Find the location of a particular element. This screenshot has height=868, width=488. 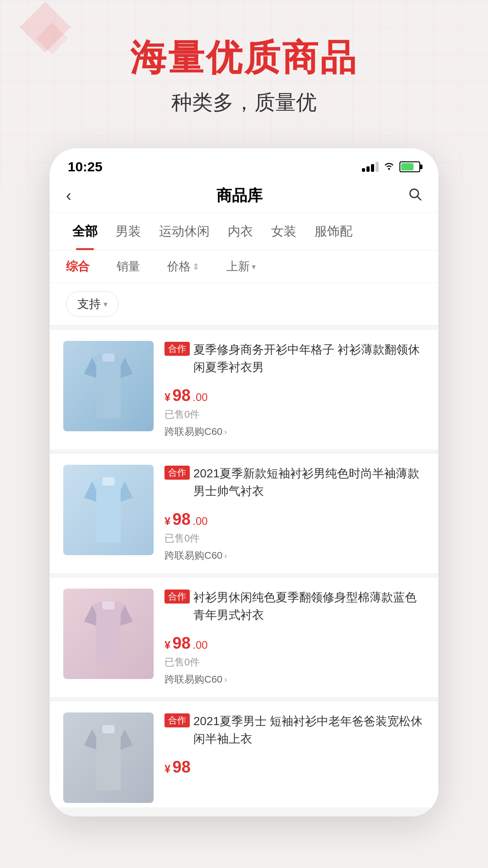

product-info-1: 合作 夏季修身商务开衫中年格子 衬衫薄款翻领休闲夏季衬衣男 ¥ 98 .00 已… is located at coordinates (295, 390).